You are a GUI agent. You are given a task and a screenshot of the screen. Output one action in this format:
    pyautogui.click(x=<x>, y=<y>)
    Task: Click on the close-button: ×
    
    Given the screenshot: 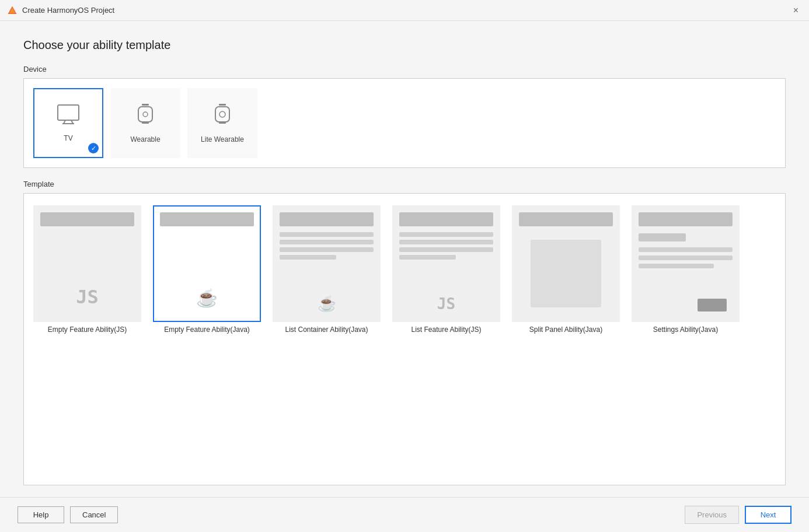 What is the action you would take?
    pyautogui.click(x=796, y=10)
    